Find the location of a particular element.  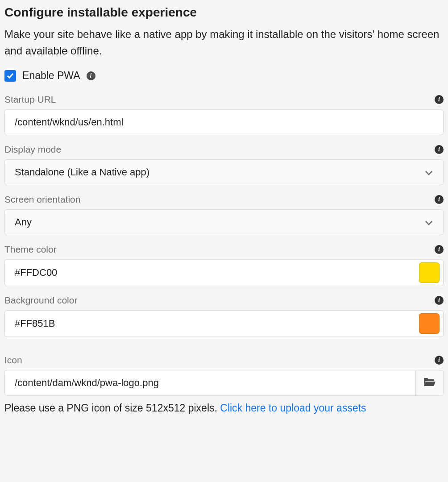

background-color-input: #FF851B is located at coordinates (224, 324).